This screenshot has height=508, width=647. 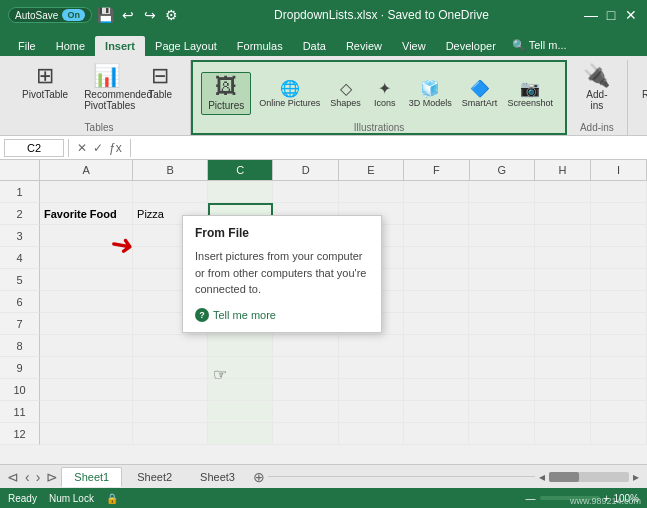 What do you see at coordinates (170, 412) in the screenshot?
I see `cell-b11` at bounding box center [170, 412].